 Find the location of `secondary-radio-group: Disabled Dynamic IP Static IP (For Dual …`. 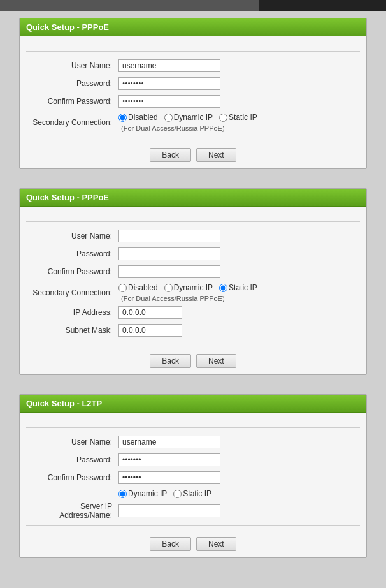

secondary-radio-group: Disabled Dynamic IP Static IP (For Dual … is located at coordinates (239, 122).